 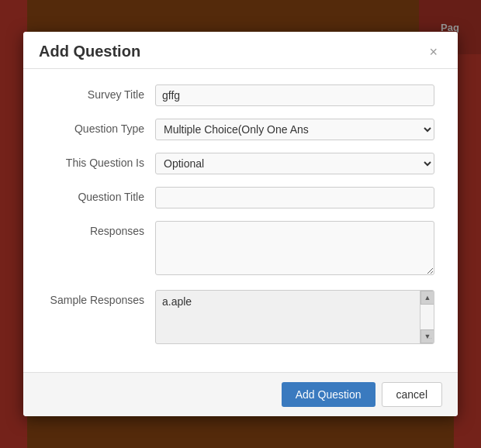 I want to click on modal-footer: Add Question cancel, so click(x=240, y=394).